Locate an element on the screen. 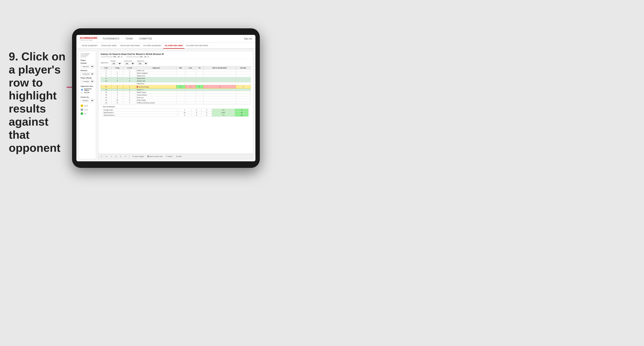 This screenshot has width=644, height=346. share-icon: ⬆ is located at coordinates (176, 157).